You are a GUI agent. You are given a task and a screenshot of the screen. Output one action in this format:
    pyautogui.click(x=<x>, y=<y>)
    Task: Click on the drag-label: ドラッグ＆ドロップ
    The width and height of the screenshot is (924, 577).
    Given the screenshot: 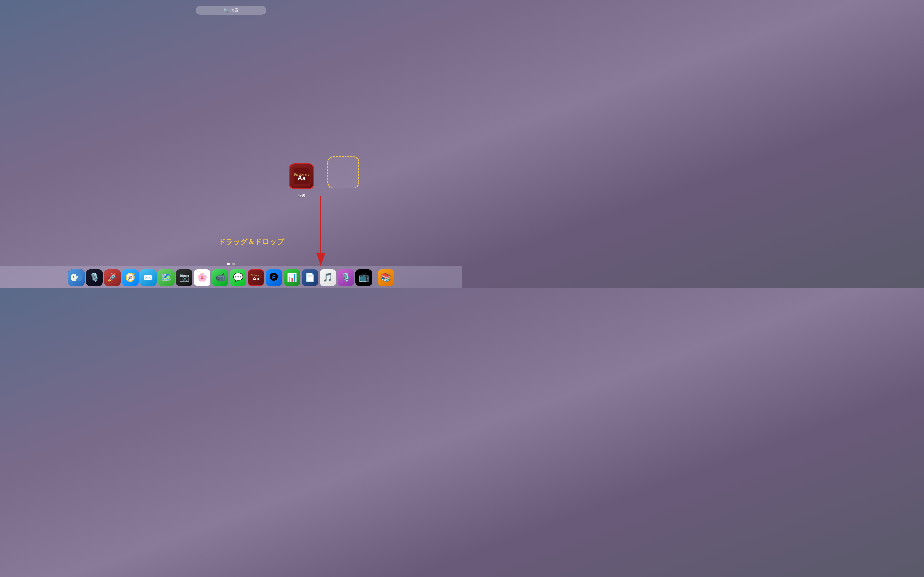 What is the action you would take?
    pyautogui.click(x=251, y=242)
    